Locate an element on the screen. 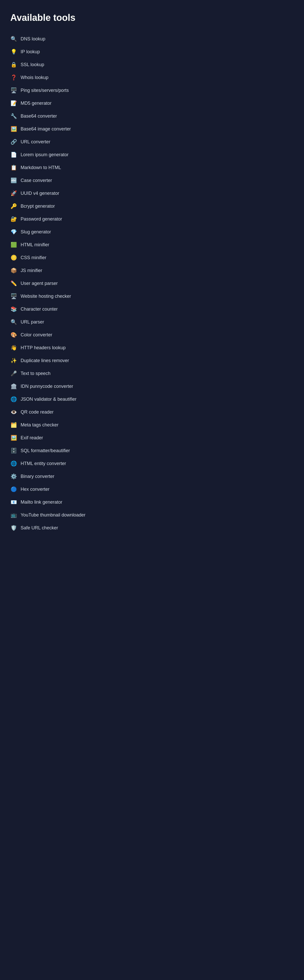 The width and height of the screenshot is (304, 980). ip-lookup-icon: 💡 is located at coordinates (14, 52).